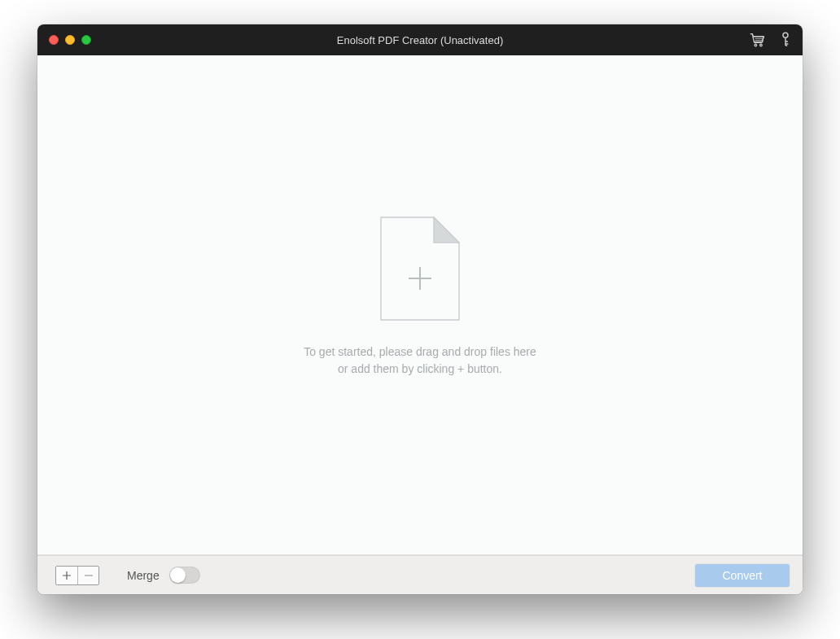 The width and height of the screenshot is (840, 639). What do you see at coordinates (70, 40) in the screenshot?
I see `window-controls` at bounding box center [70, 40].